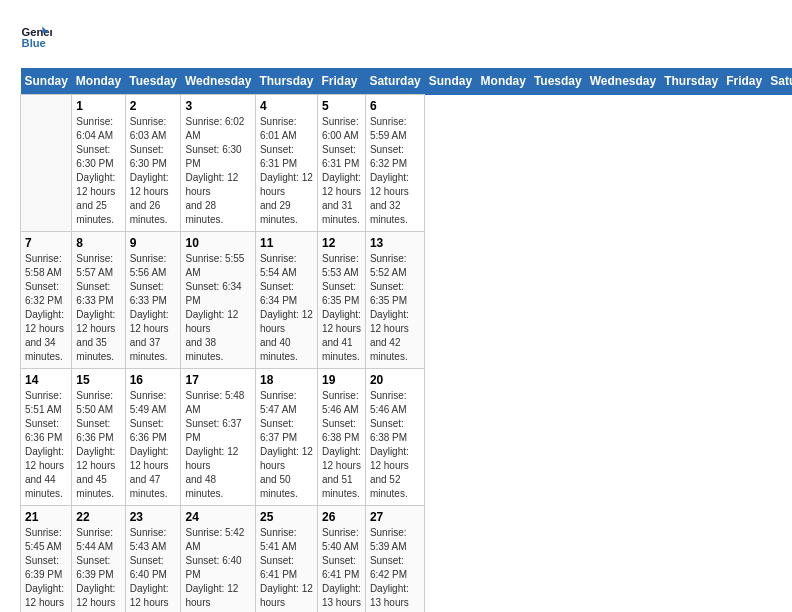  Describe the element at coordinates (218, 164) in the screenshot. I see `calendar-cell: 3Sunrise: 6:02 AM Sunset: 6:30 PM Daylig…` at that location.